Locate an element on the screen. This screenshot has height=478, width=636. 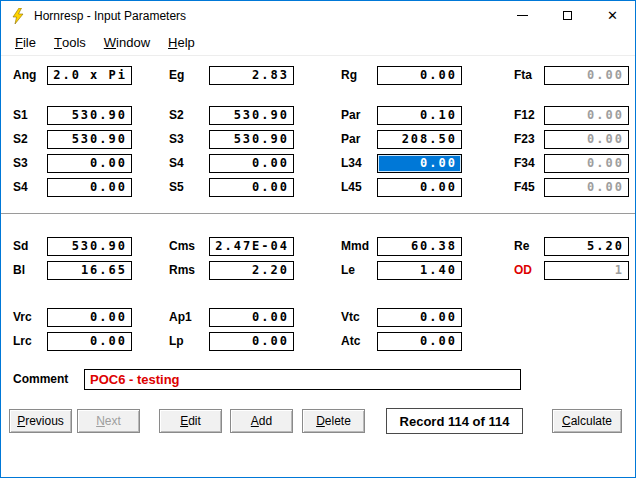
menu-help: Help is located at coordinates (182, 42).